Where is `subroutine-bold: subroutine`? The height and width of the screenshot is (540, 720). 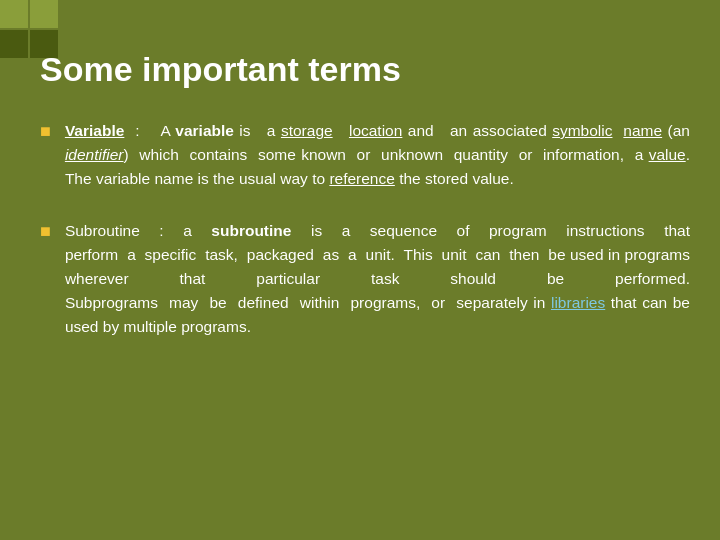 subroutine-bold: subroutine is located at coordinates (251, 230).